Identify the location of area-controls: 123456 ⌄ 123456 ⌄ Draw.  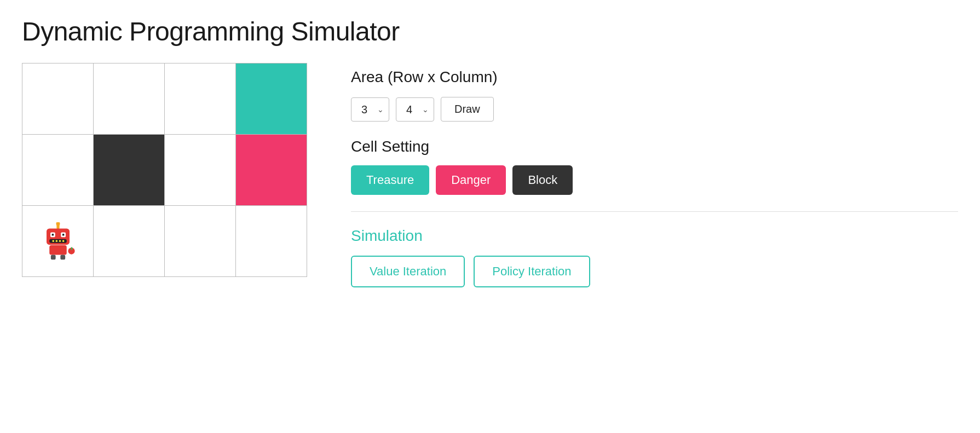
(655, 109).